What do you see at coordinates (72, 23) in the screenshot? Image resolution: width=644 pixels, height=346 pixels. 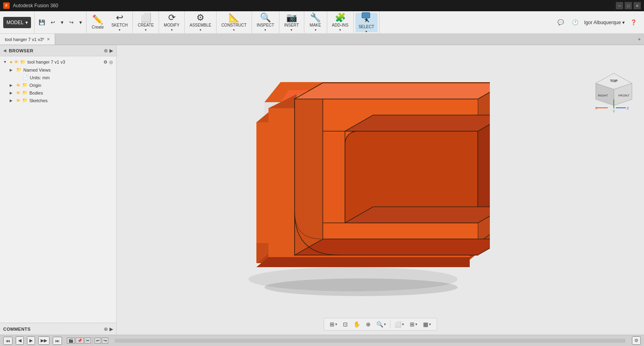 I see `redo-button: ↪` at bounding box center [72, 23].